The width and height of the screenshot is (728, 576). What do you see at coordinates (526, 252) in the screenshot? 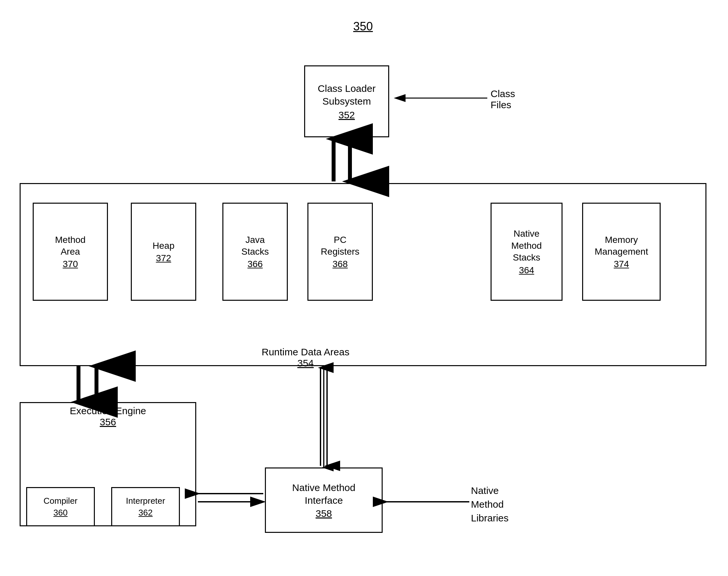
I see `native-stacks-box: NativeMethodStacks 364` at bounding box center [526, 252].